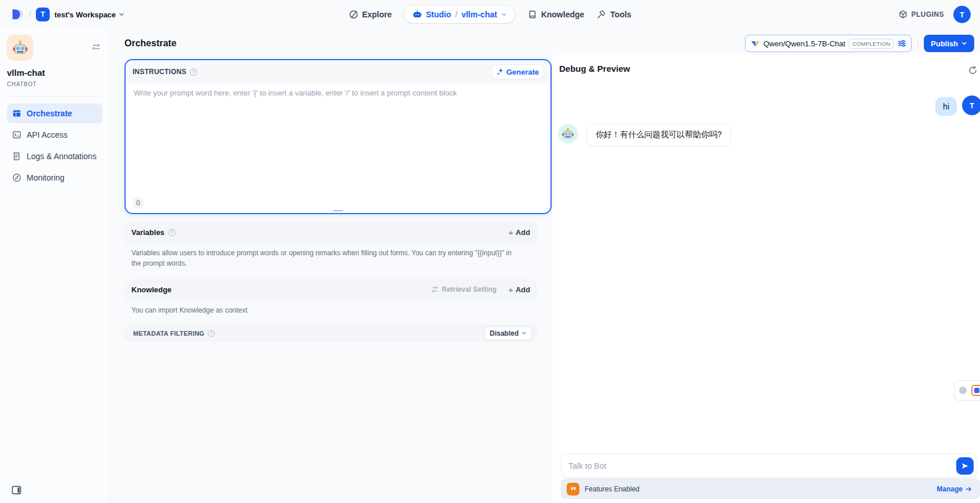  I want to click on send-button, so click(965, 466).